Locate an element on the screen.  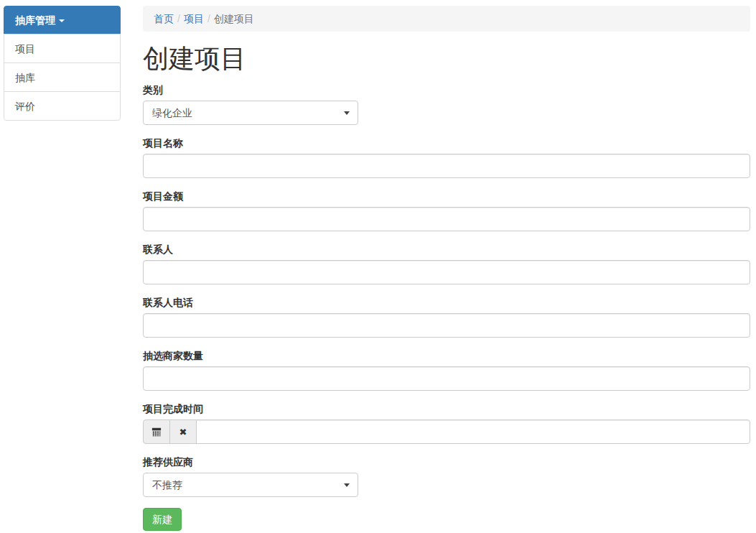
project-name-input is located at coordinates (447, 166).